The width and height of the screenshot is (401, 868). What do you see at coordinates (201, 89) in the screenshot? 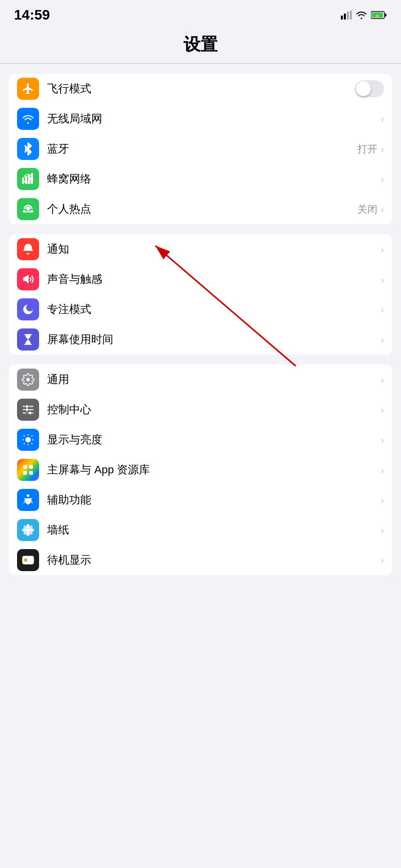
I see `airplane-label: 飞行模式` at bounding box center [201, 89].